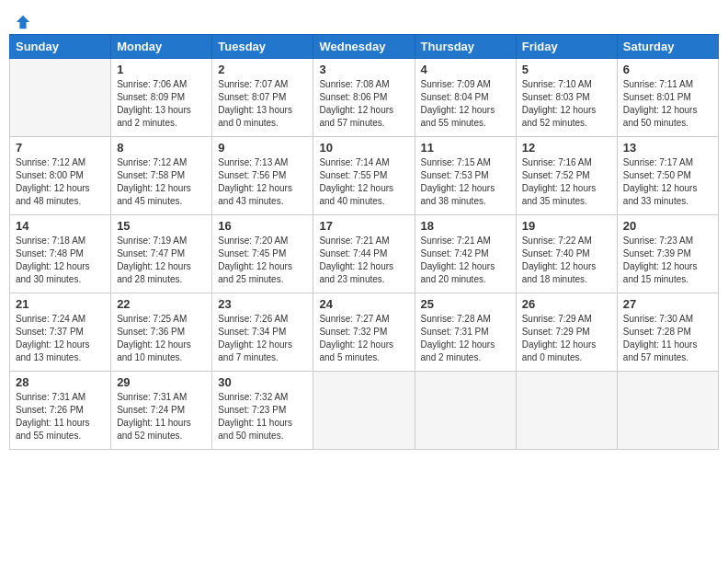  What do you see at coordinates (465, 177) in the screenshot?
I see `calendar-day-cell: 11Sunrise: 7:15 AMSunset: 7:53 PMDayligh…` at bounding box center [465, 177].